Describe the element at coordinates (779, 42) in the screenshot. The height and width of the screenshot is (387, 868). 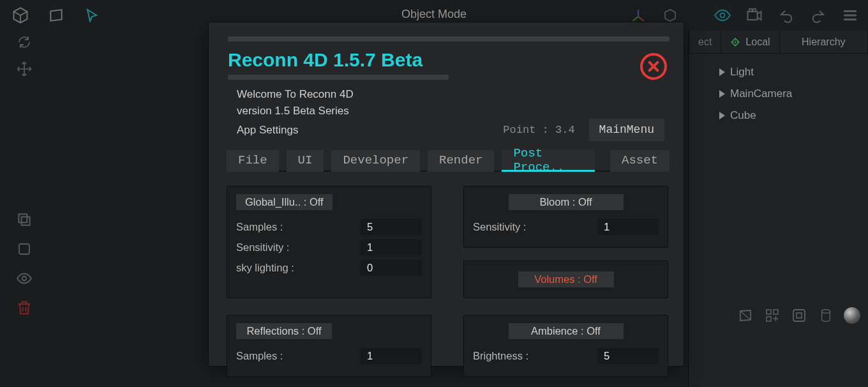
I see `right-panel-tabs: ect Local Hierarchy` at that location.